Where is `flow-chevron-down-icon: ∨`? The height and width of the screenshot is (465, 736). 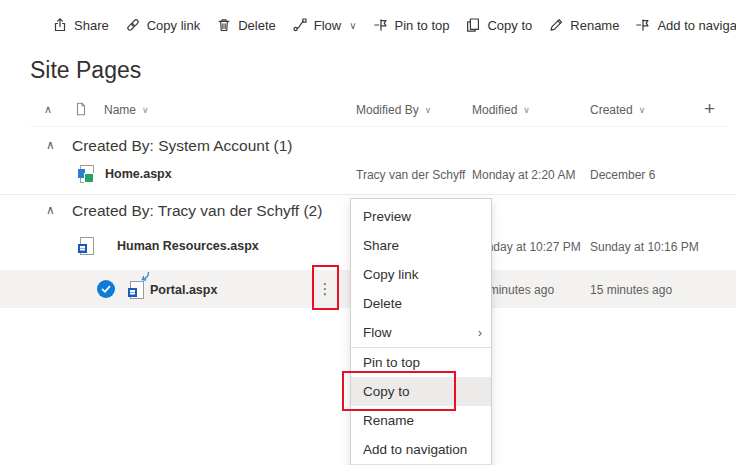 flow-chevron-down-icon: ∨ is located at coordinates (352, 26).